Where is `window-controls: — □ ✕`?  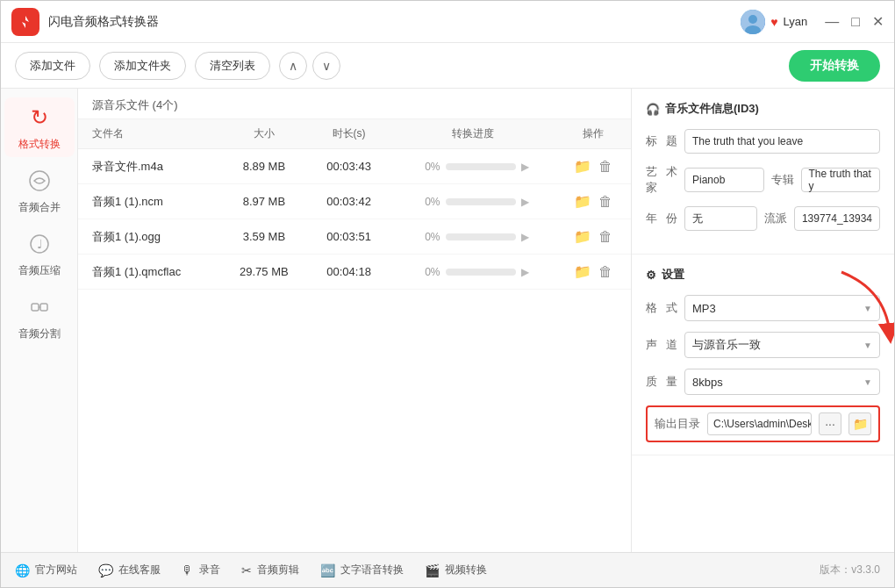 window-controls: — □ ✕ is located at coordinates (855, 22).